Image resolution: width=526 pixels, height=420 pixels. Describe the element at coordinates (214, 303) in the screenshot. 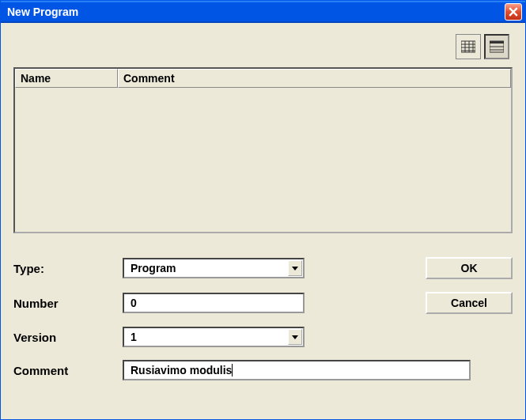

I see `number-input-wrap` at that location.